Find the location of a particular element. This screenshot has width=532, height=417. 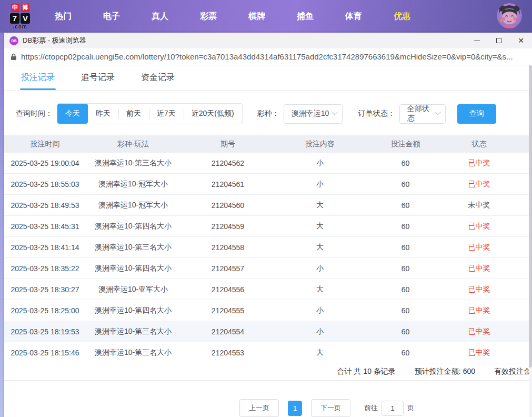

site-logo: 申 博 7 V .com is located at coordinates (20, 17).